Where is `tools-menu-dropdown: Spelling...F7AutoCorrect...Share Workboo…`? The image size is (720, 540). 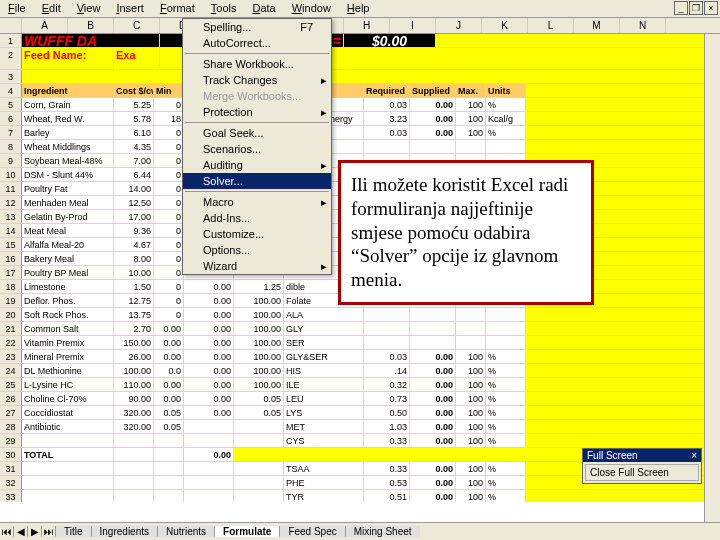
tools-menu-dropdown: Spelling...F7AutoCorrect...Share Workboo… is located at coordinates (257, 146).